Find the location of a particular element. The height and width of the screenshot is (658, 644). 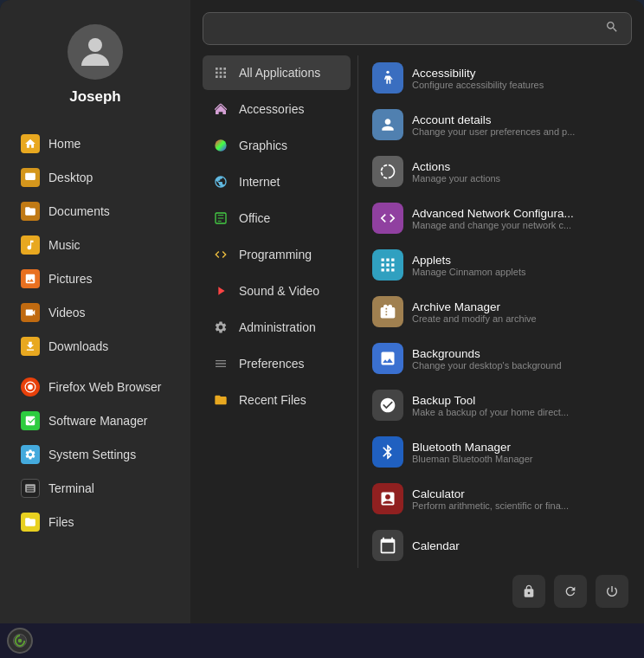

nav-label-desktop: Desktop is located at coordinates (71, 177).